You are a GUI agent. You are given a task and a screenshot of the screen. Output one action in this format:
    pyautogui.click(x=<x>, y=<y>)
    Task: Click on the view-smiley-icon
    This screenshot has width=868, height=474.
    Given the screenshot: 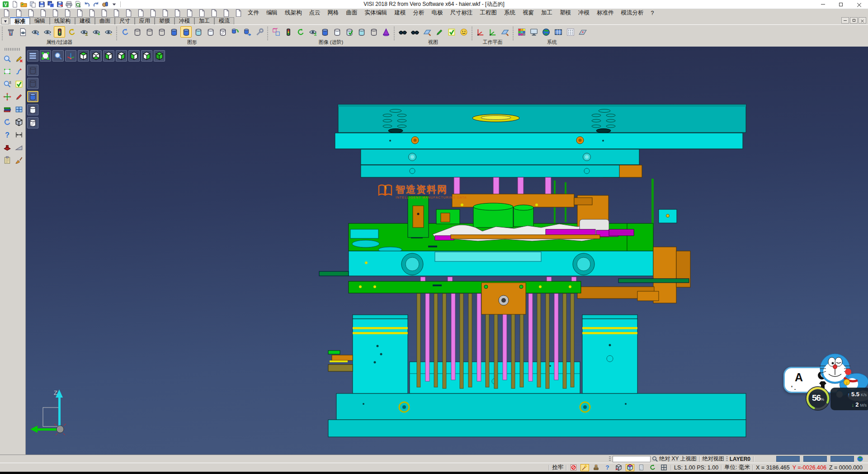 What is the action you would take?
    pyautogui.click(x=464, y=32)
    